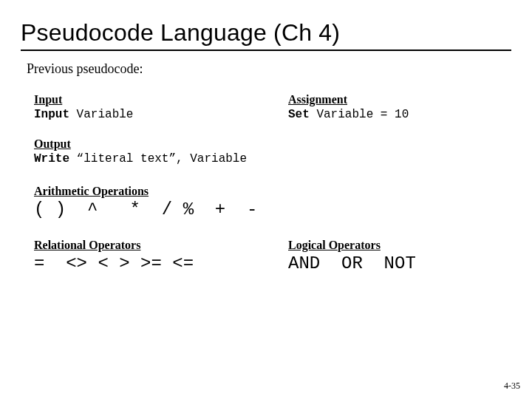 This screenshot has width=532, height=399. I want to click on relational-block: Relational Operators = <> < > >= <=, so click(145, 256).